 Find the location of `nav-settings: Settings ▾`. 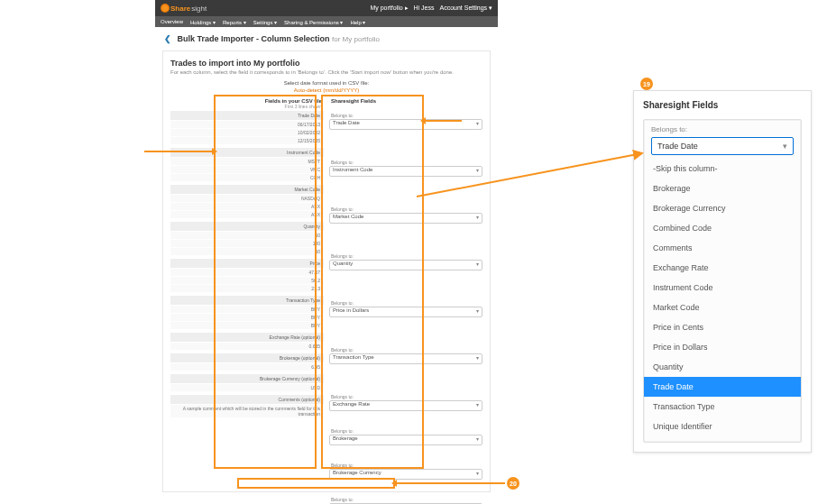

nav-settings: Settings ▾ is located at coordinates (265, 22).